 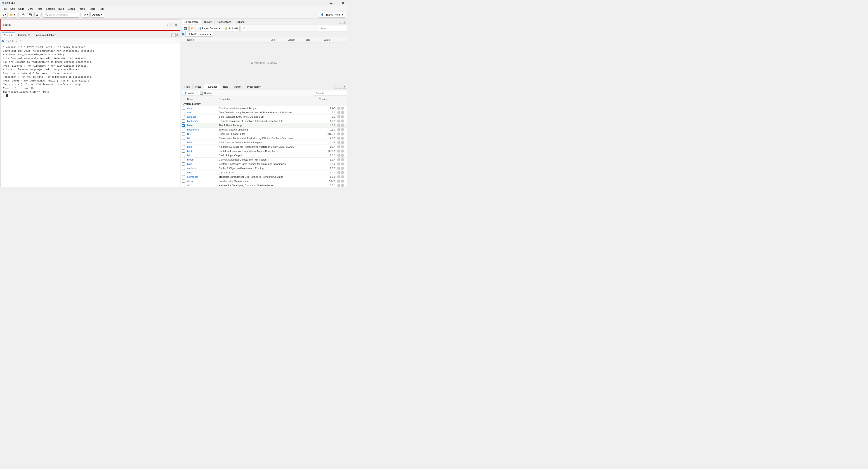 I want to click on menu-profile: Profile, so click(x=82, y=9).